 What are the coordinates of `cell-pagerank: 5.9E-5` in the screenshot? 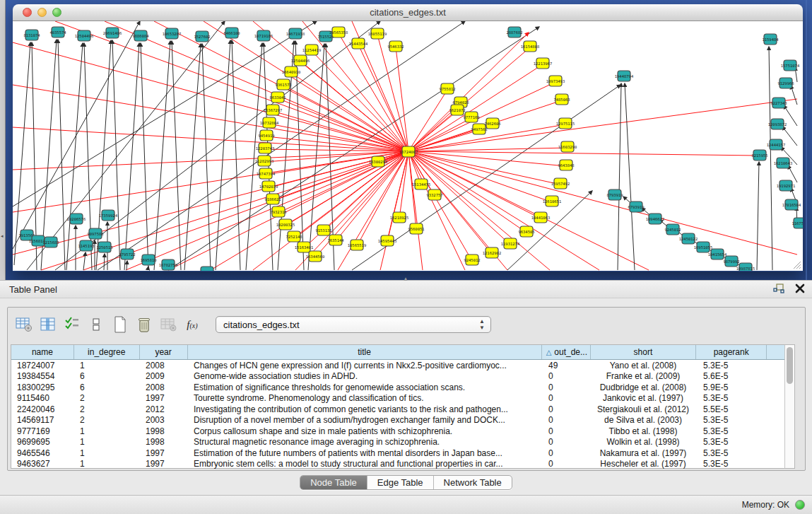 It's located at (733, 387).